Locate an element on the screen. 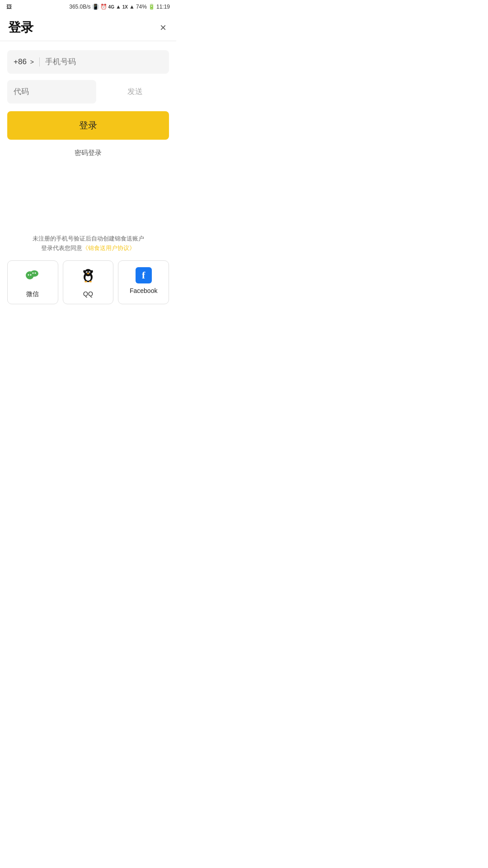 The width and height of the screenshot is (488, 868). qq-label: QQ is located at coordinates (88, 294).